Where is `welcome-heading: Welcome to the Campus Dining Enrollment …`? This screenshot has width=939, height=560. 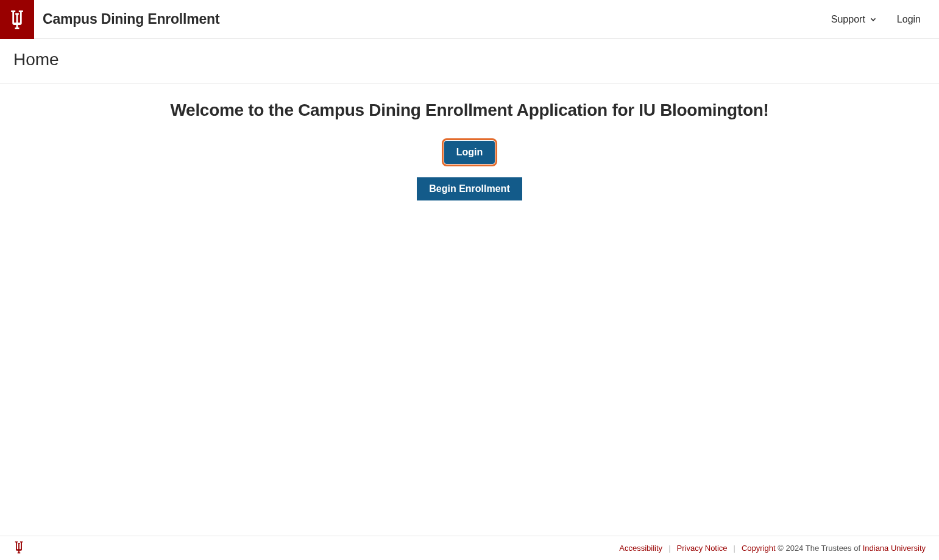
welcome-heading: Welcome to the Campus Dining Enrollment … is located at coordinates (469, 110).